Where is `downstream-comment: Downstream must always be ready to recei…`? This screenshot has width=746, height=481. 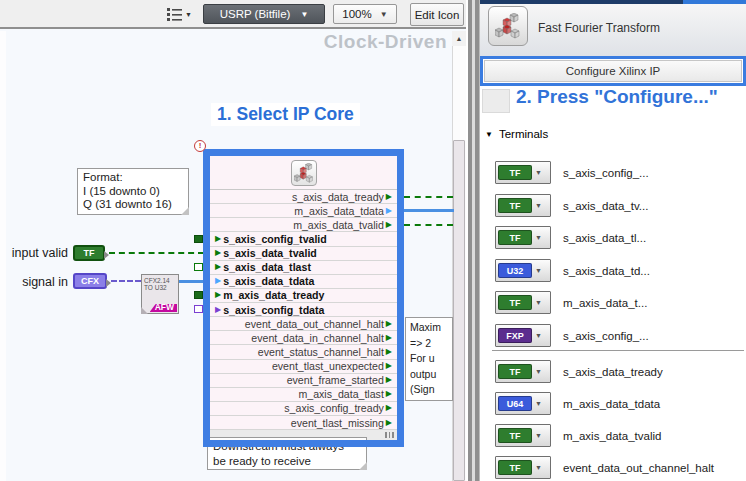
downstream-comment: Downstream must always be ready to recei… is located at coordinates (287, 454).